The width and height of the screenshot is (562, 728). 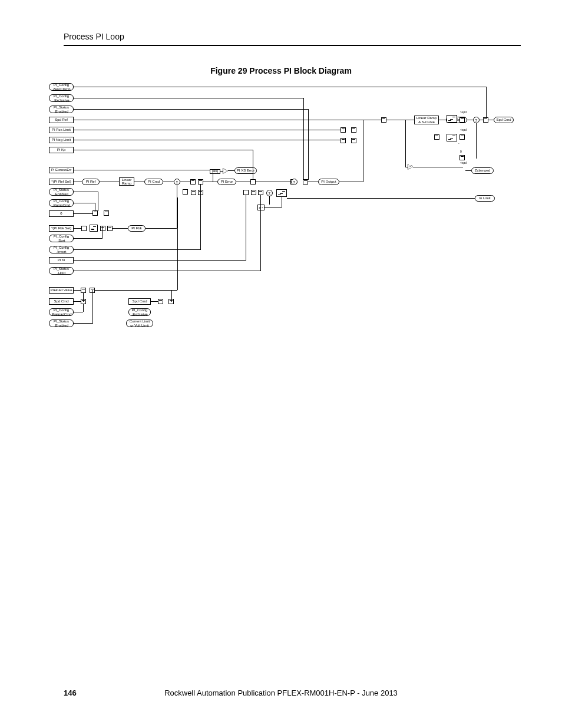 I want to click on spd-cmd-2: Spd Cmd, so click(x=140, y=302).